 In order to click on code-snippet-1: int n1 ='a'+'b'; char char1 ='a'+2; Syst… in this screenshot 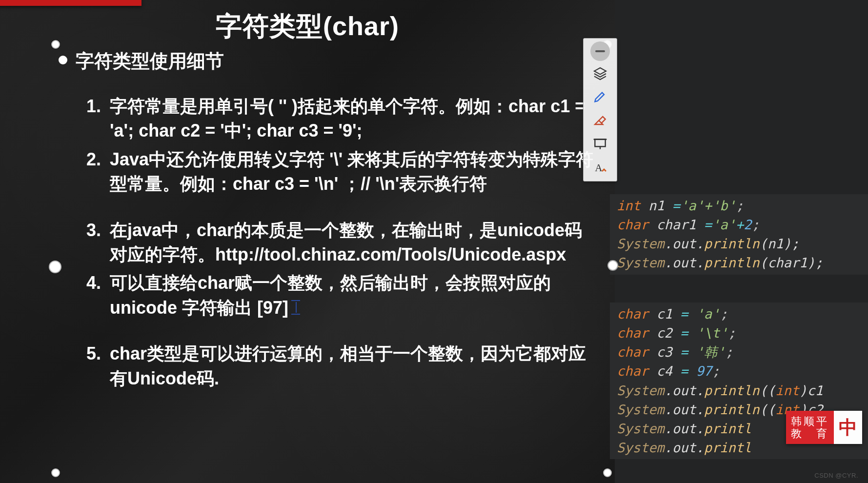, I will do `click(739, 234)`.